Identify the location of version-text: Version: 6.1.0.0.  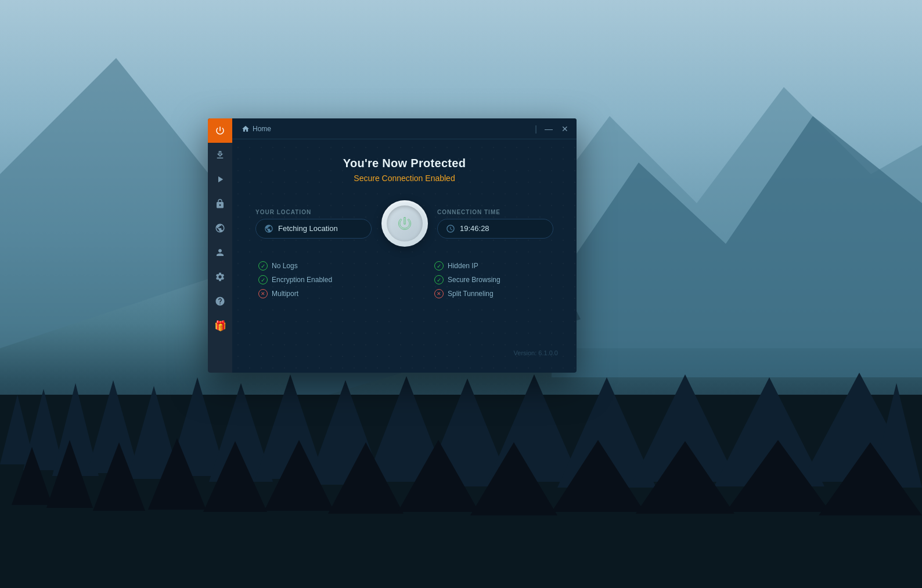
(536, 353).